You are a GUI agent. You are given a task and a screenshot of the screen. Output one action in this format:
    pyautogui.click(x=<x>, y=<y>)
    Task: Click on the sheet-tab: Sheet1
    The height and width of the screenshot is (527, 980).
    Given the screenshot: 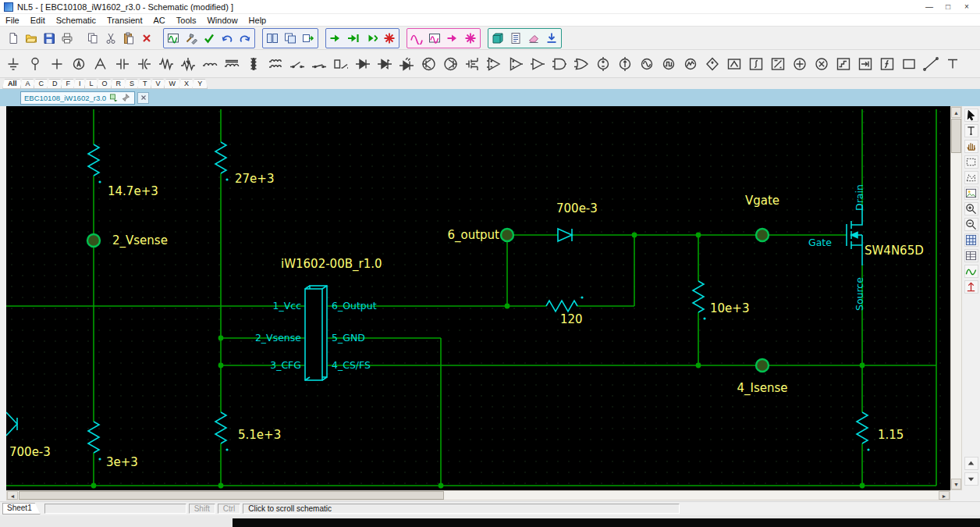 What is the action you would take?
    pyautogui.click(x=22, y=509)
    